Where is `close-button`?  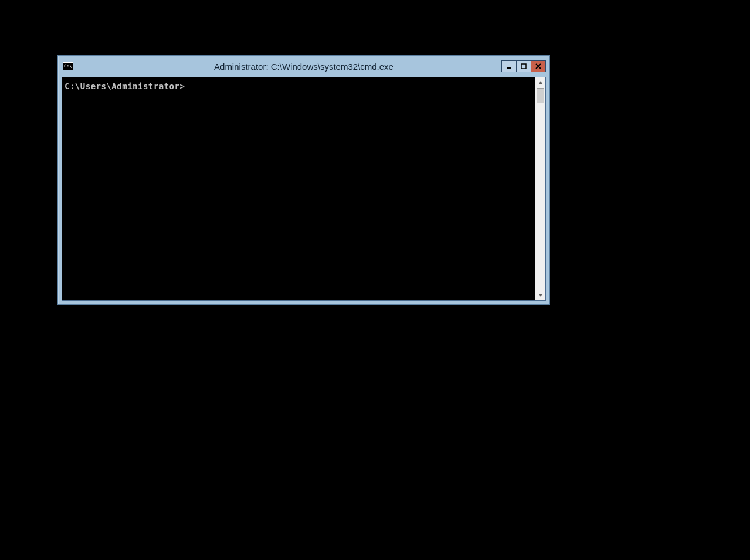
close-button is located at coordinates (538, 66).